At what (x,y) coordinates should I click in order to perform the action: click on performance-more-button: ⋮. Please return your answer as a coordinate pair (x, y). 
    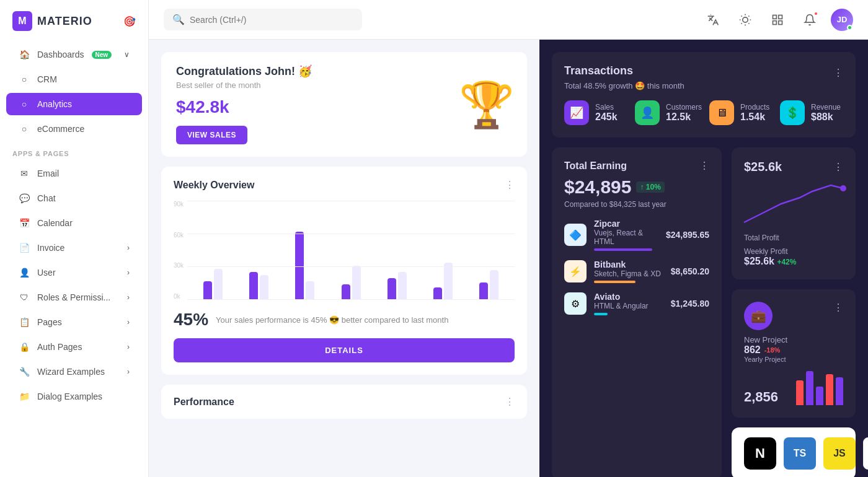
    Looking at the image, I should click on (510, 401).